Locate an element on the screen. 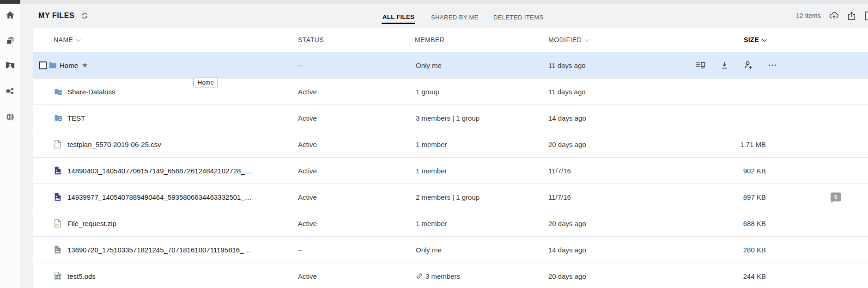 Image resolution: width=868 pixels, height=288 pixels. row-checkbox is located at coordinates (42, 66).